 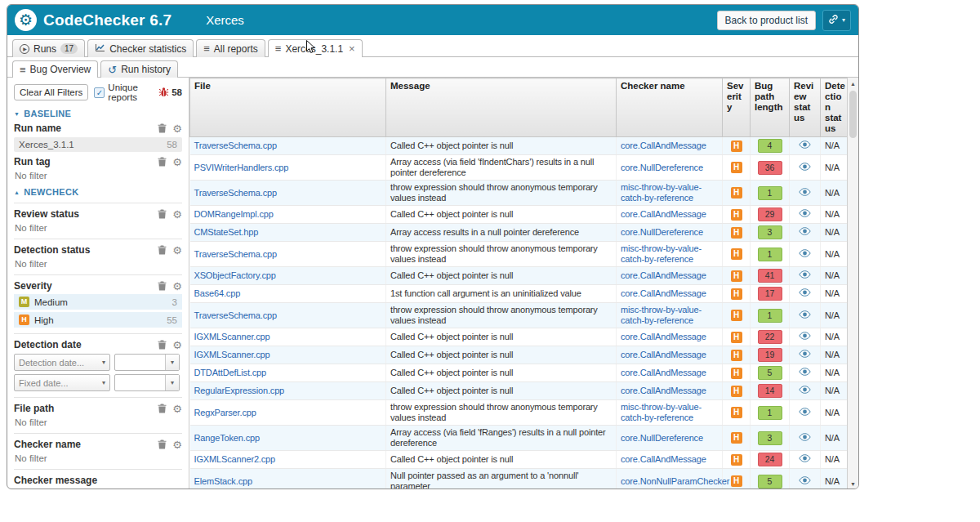 I want to click on file-link: RangeToken.cpp, so click(x=227, y=438).